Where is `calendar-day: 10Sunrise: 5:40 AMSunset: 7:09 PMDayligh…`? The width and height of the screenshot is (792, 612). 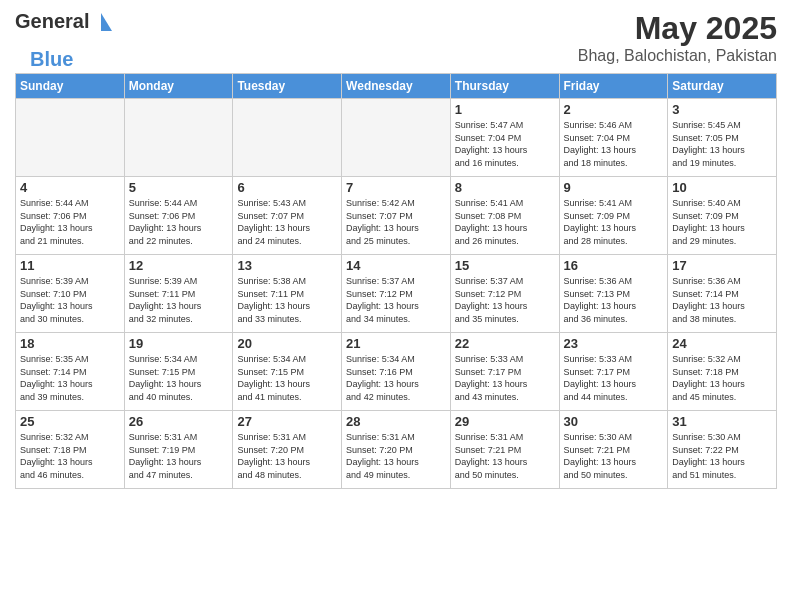
calendar-day: 10Sunrise: 5:40 AMSunset: 7:09 PMDayligh… is located at coordinates (722, 216).